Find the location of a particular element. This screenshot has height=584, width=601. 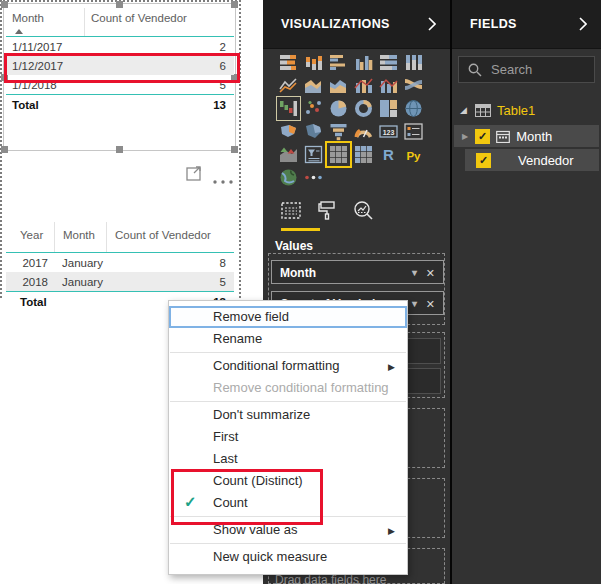

funnel-chart-icon is located at coordinates (338, 132).